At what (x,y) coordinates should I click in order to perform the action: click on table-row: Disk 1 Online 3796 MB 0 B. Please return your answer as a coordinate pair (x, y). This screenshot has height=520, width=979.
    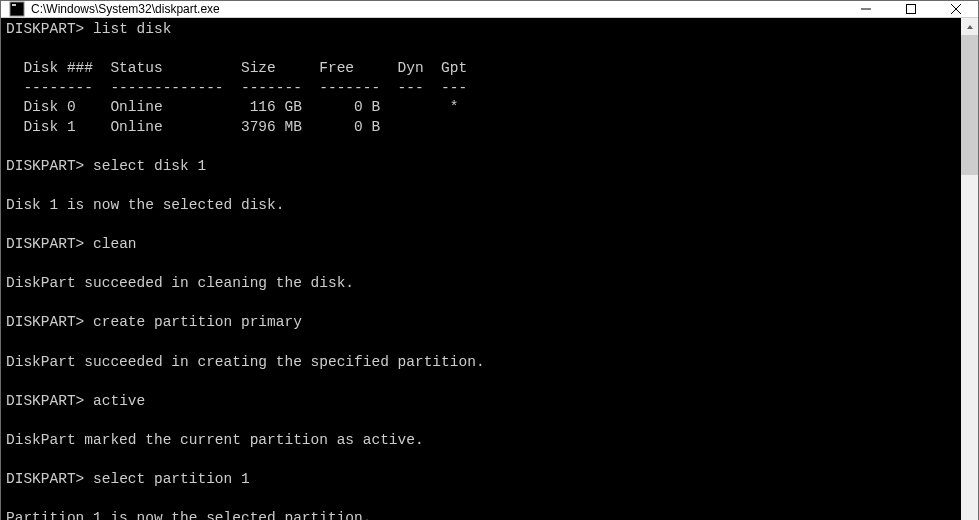
    Looking at the image, I should click on (193, 127).